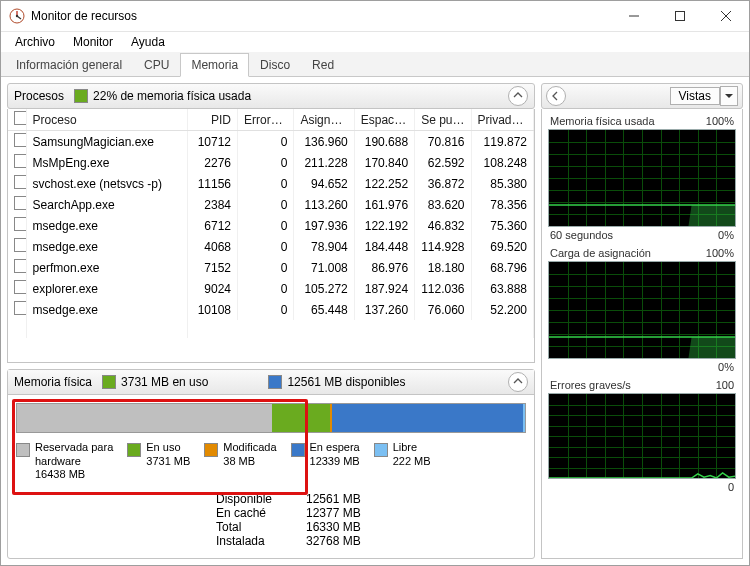  What do you see at coordinates (271, 226) in the screenshot?
I see `table-row: msedge.exe67120197.936122.19246.83275.36…` at bounding box center [271, 226].